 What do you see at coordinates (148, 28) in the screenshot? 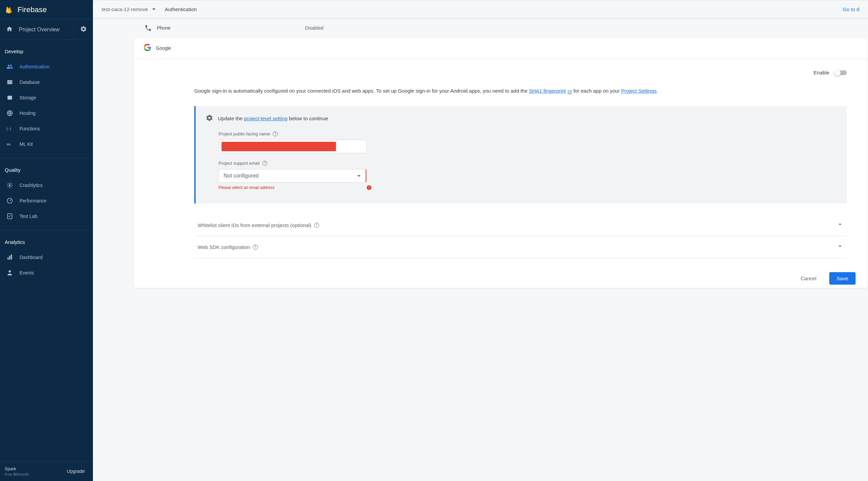
I see `phone-icon` at bounding box center [148, 28].